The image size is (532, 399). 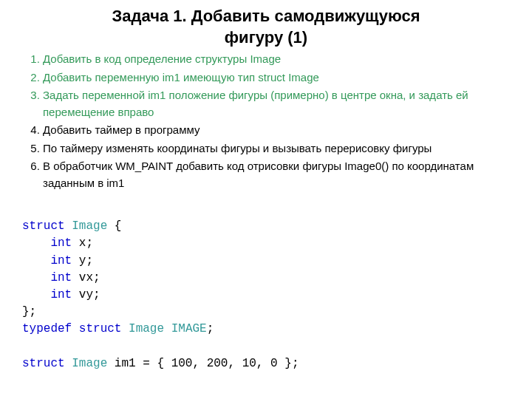 What do you see at coordinates (189, 329) in the screenshot?
I see `type-image-alias: IMAGE` at bounding box center [189, 329].